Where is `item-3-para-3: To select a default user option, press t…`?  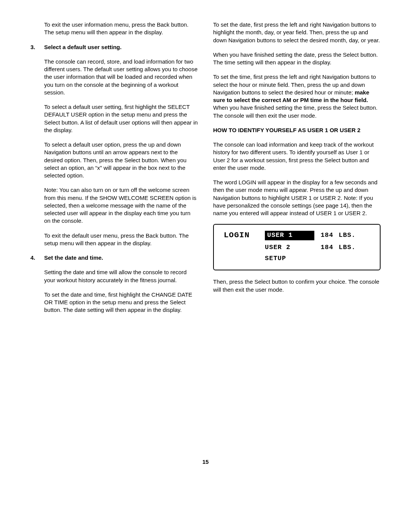
item-3-para-3: To select a default user option, press t… is located at coordinates (121, 160).